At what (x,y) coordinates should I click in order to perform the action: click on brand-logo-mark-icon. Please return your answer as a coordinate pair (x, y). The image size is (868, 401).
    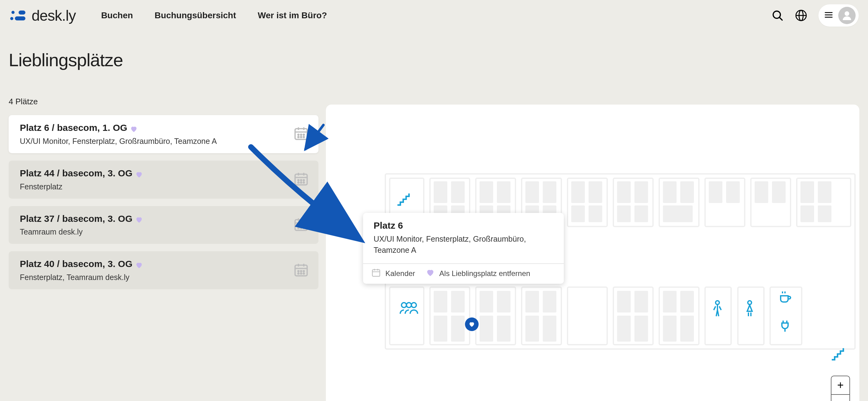
    Looking at the image, I should click on (20, 15).